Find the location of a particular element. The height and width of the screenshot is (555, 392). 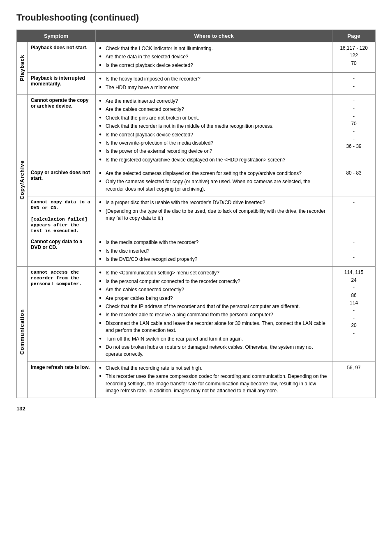

check-cell: ●Are the media inserted correctly?●Are t… is located at coordinates (214, 131).